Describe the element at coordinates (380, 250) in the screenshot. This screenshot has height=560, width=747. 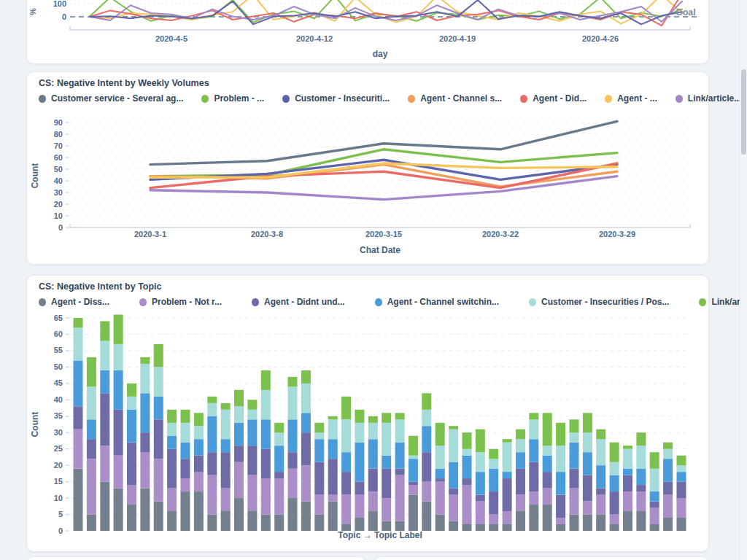
I see `axis-title-label: Chat Date` at that location.